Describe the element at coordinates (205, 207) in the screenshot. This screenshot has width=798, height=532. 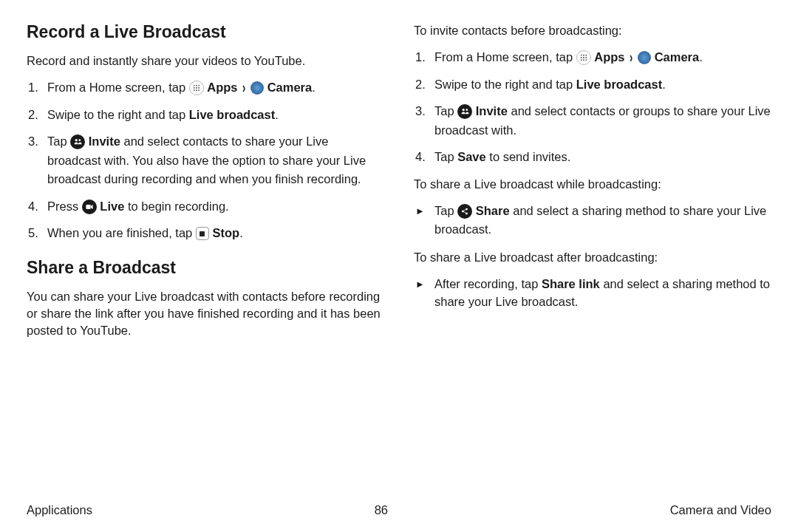
I see `step-4: Press Live to begin recording.` at that location.